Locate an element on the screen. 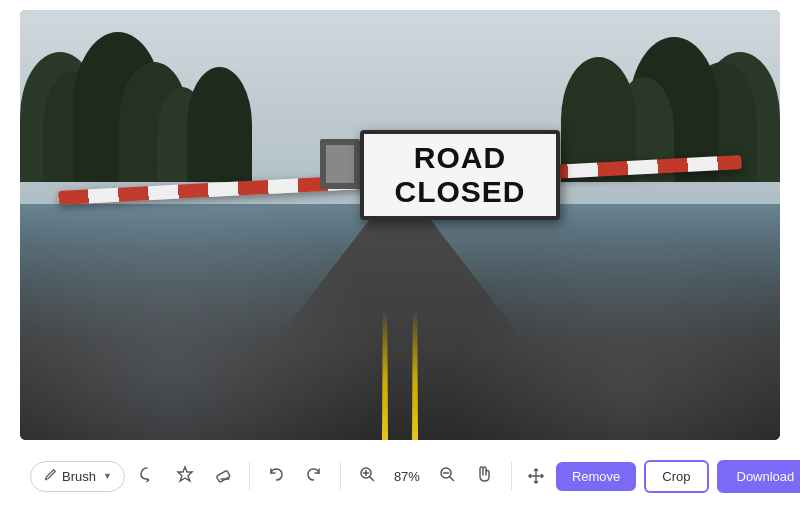  center-line-left is located at coordinates (385, 375).